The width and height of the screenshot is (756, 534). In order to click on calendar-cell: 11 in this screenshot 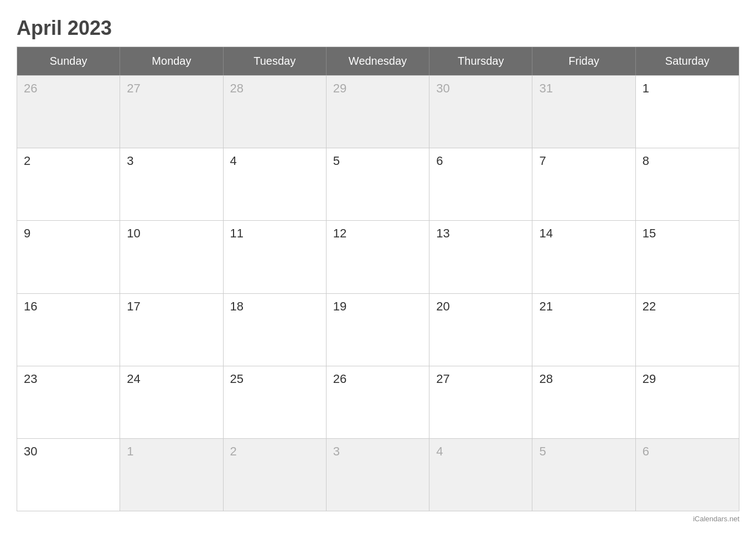, I will do `click(275, 257)`.